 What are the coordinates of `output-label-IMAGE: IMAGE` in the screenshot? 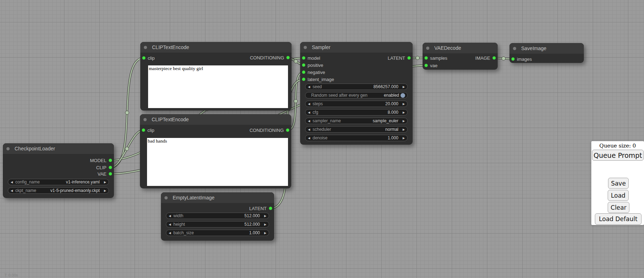 It's located at (483, 58).